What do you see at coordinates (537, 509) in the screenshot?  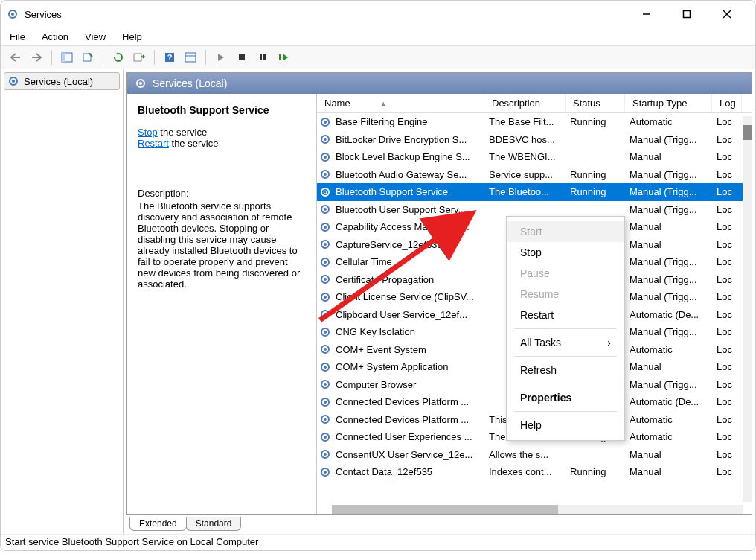 I see `horizontal-scrollbar` at bounding box center [537, 509].